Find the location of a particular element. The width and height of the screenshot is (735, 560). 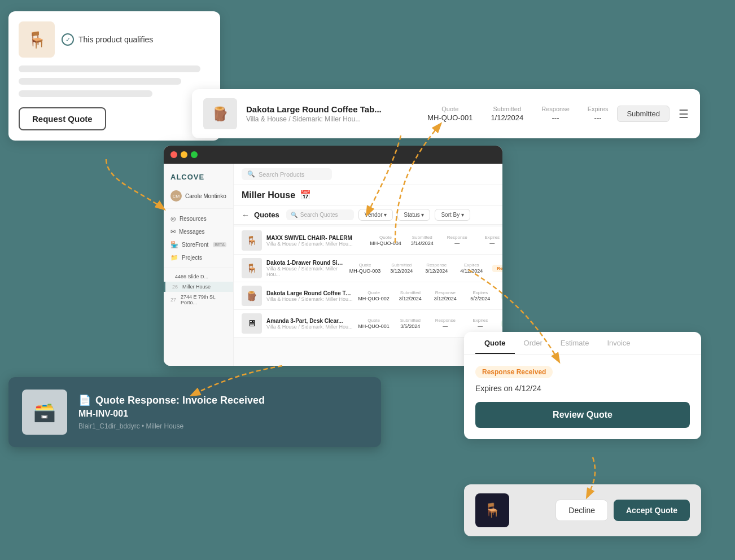

product-search-box: 🔍 Search Products is located at coordinates (287, 174).